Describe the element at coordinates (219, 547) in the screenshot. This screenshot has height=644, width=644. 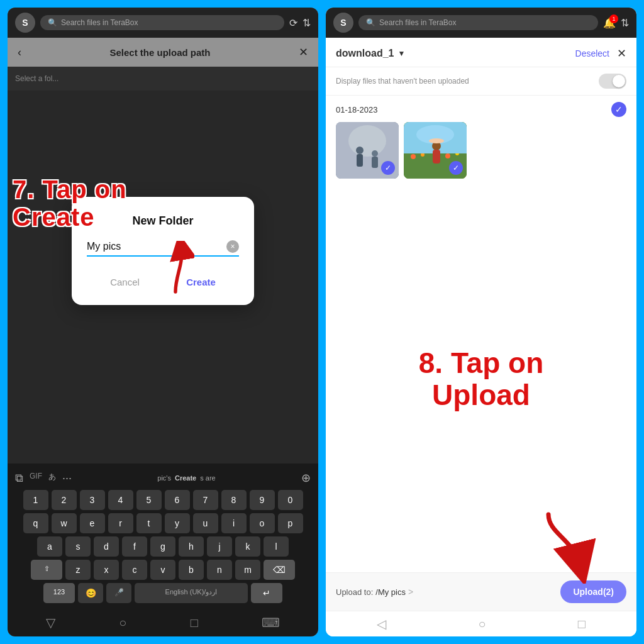
I see `key-j: j` at that location.